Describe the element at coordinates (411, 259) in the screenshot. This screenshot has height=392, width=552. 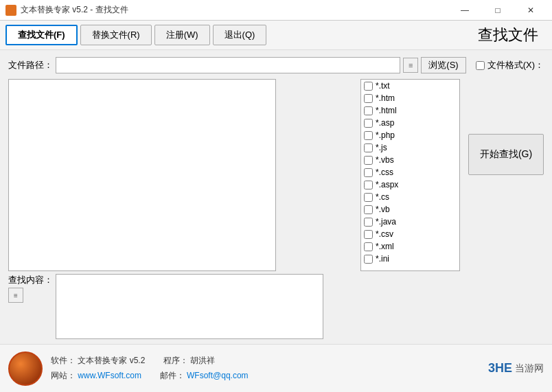
I see `format-list-item: *.ini` at that location.